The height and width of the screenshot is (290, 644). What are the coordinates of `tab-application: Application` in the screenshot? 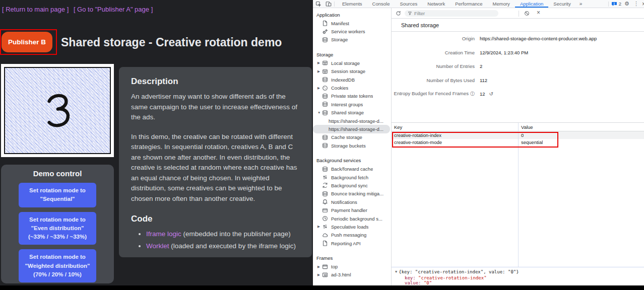 It's located at (532, 4).